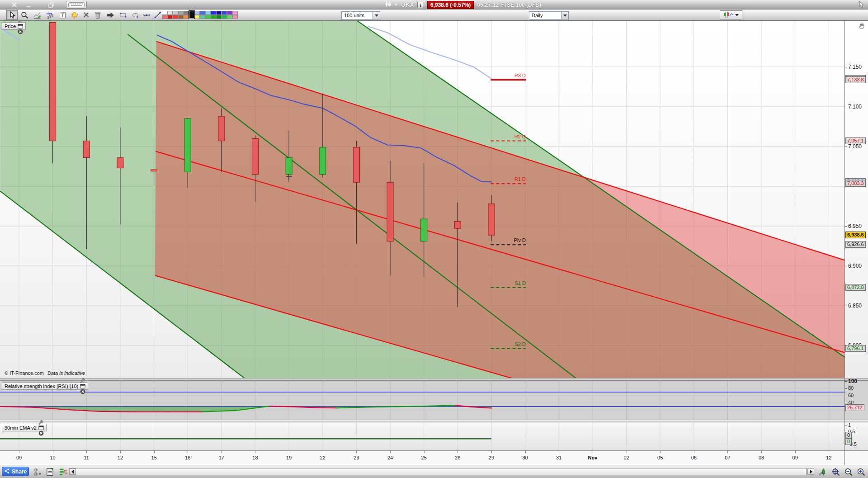  I want to click on rectangle-tool, so click(123, 15).